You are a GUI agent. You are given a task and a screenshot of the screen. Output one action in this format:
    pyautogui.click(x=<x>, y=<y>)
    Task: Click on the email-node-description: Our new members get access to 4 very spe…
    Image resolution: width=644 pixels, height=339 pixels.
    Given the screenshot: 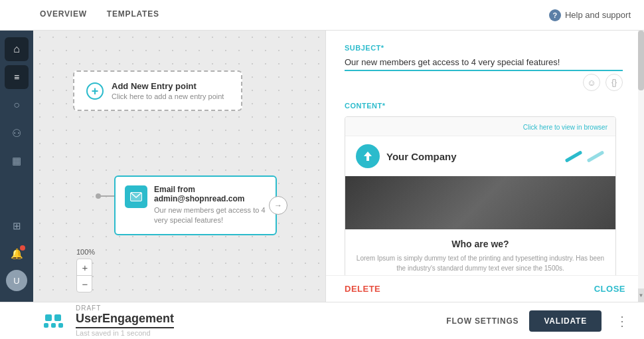 What is the action you would take?
    pyautogui.click(x=210, y=215)
    